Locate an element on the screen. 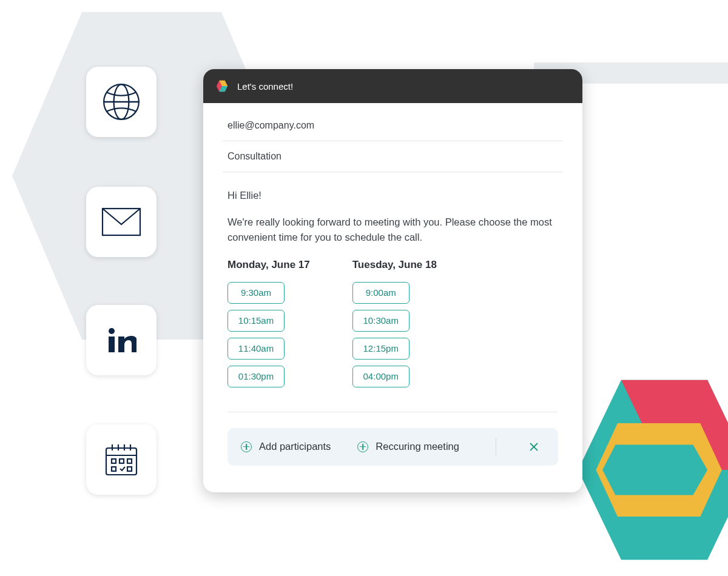  close-button is located at coordinates (534, 447).